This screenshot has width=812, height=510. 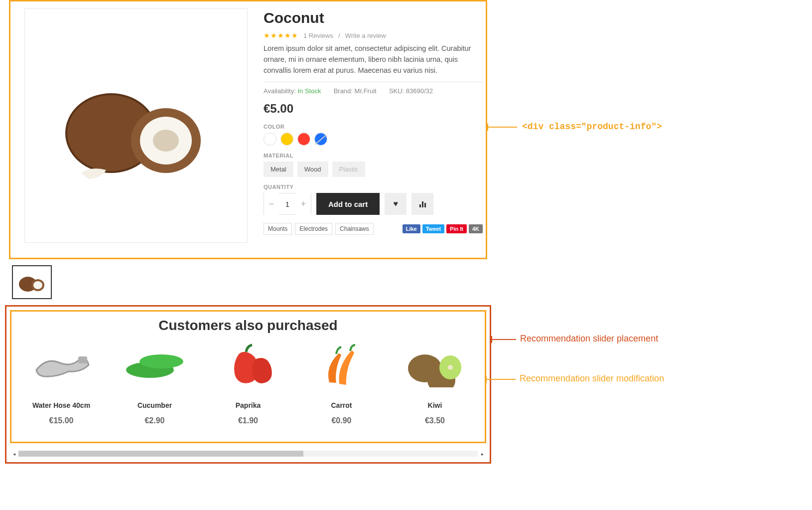 What do you see at coordinates (155, 421) in the screenshot?
I see `recommendation-price: €2.90` at bounding box center [155, 421].